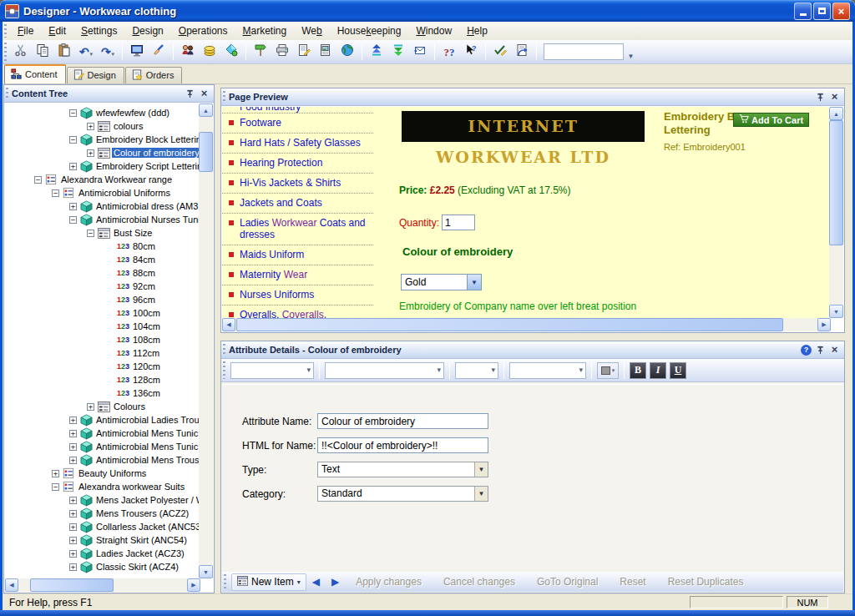 The image size is (855, 616). What do you see at coordinates (311, 31) in the screenshot?
I see `menu-web: Web` at bounding box center [311, 31].